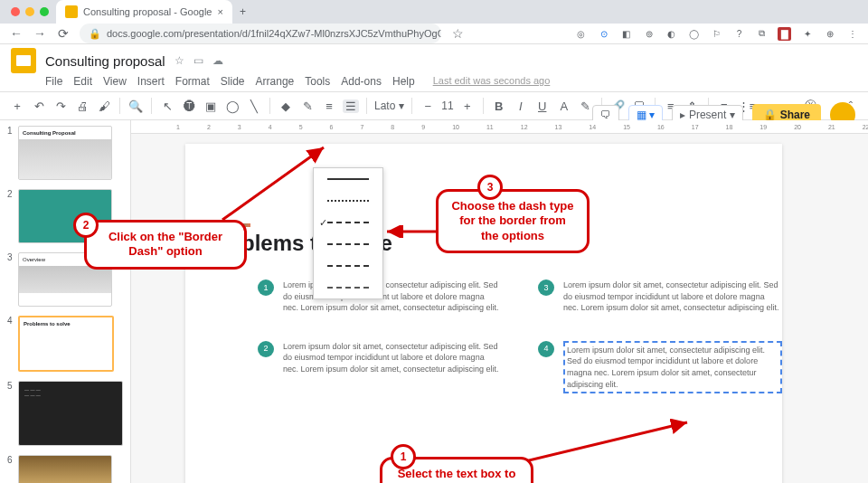  What do you see at coordinates (348, 179) in the screenshot?
I see `dash-solid` at bounding box center [348, 179].